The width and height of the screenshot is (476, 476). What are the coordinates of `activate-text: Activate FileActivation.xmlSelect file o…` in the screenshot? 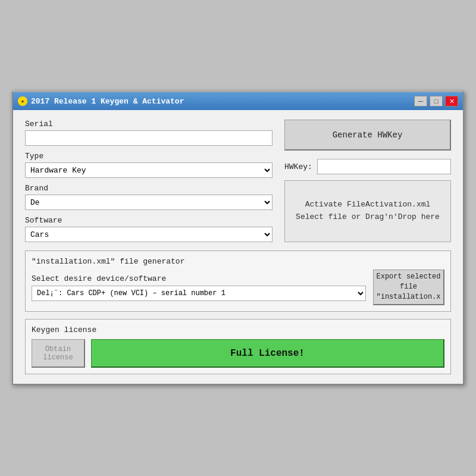 It's located at (368, 211).